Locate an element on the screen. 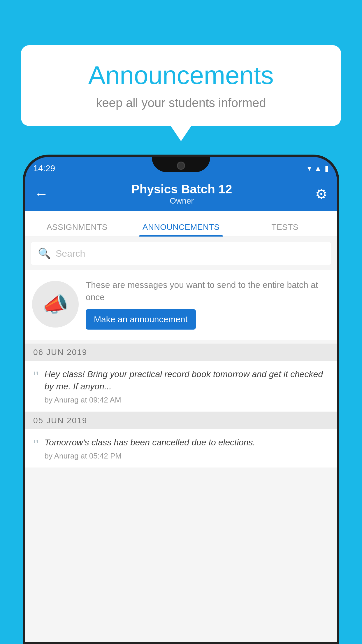  batch-title: Physics Batch 12 is located at coordinates (182, 189).